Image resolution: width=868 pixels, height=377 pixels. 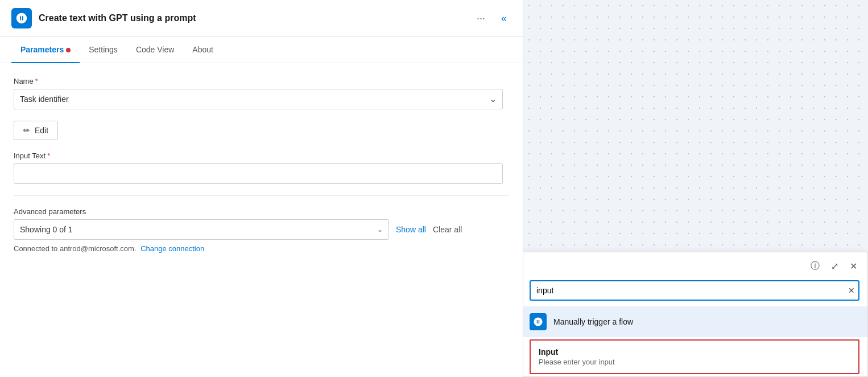 What do you see at coordinates (172, 248) in the screenshot?
I see `change-connection-link: Change connection` at bounding box center [172, 248].